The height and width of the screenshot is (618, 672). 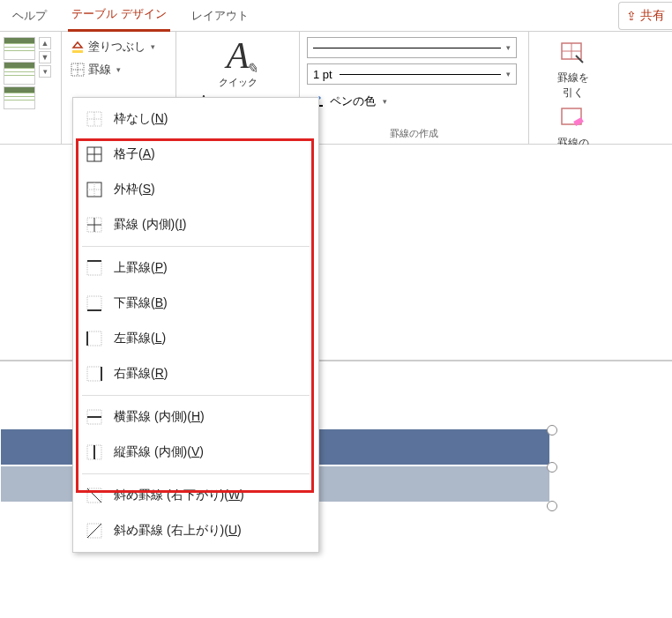 What do you see at coordinates (196, 303) in the screenshot?
I see `menu-item-bottom-border: 下罫線(B)` at bounding box center [196, 303].